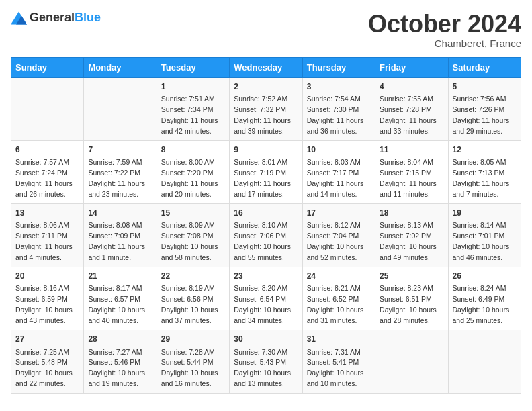  Describe the element at coordinates (56, 17) in the screenshot. I see `logo: GeneralBlue` at that location.